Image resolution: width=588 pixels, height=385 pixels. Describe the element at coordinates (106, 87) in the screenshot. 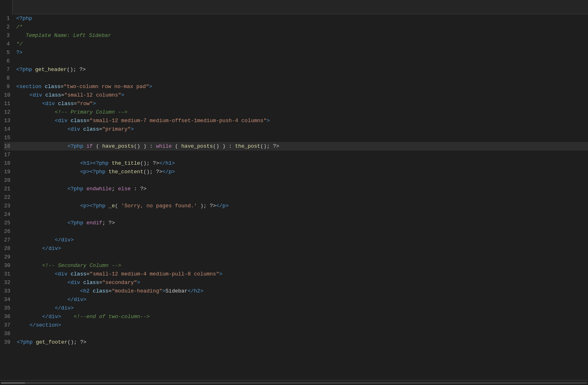

I see `token: "two-column row no-max pad"` at that location.